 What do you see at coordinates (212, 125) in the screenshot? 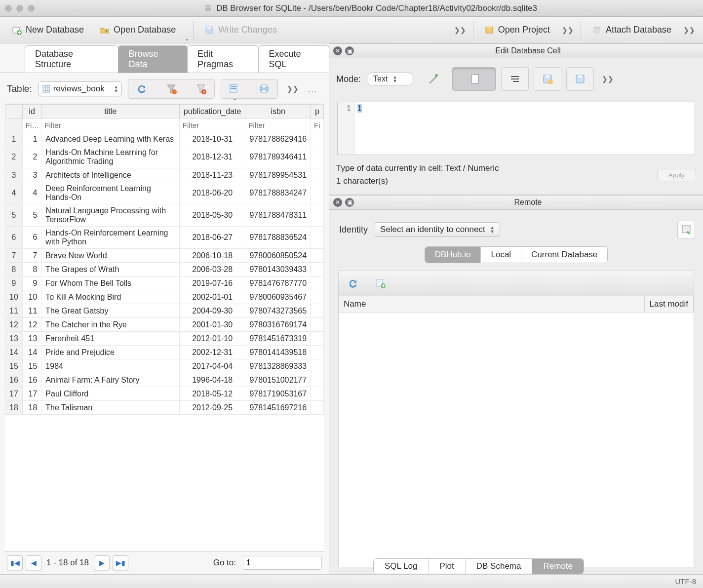
I see `filter-pub-input` at bounding box center [212, 125].